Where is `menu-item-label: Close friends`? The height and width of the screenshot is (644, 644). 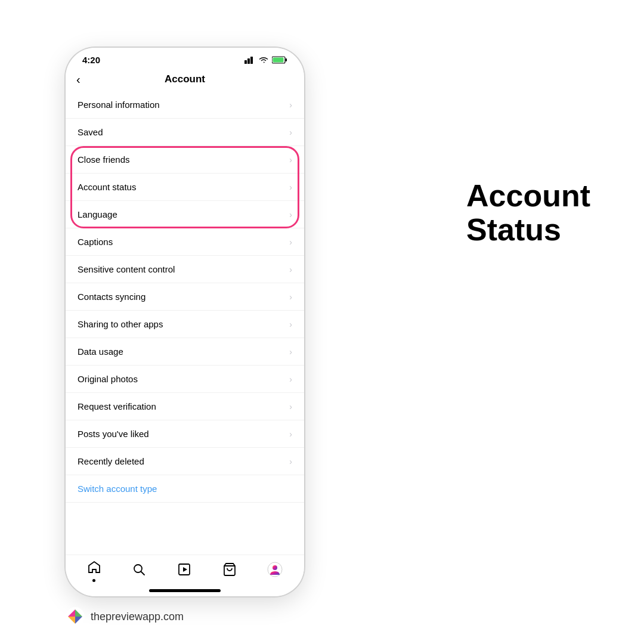
menu-item-label: Close friends is located at coordinates (104, 160).